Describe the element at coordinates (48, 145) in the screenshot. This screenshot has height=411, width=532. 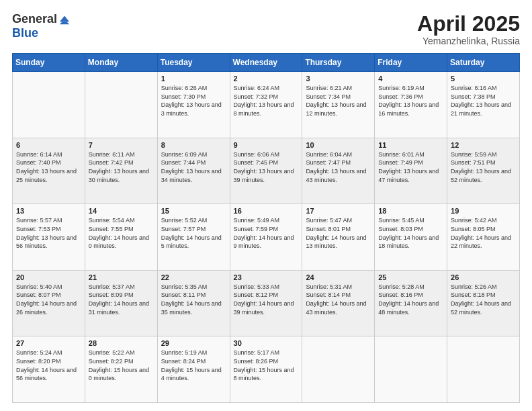
I see `day-number: 6` at that location.